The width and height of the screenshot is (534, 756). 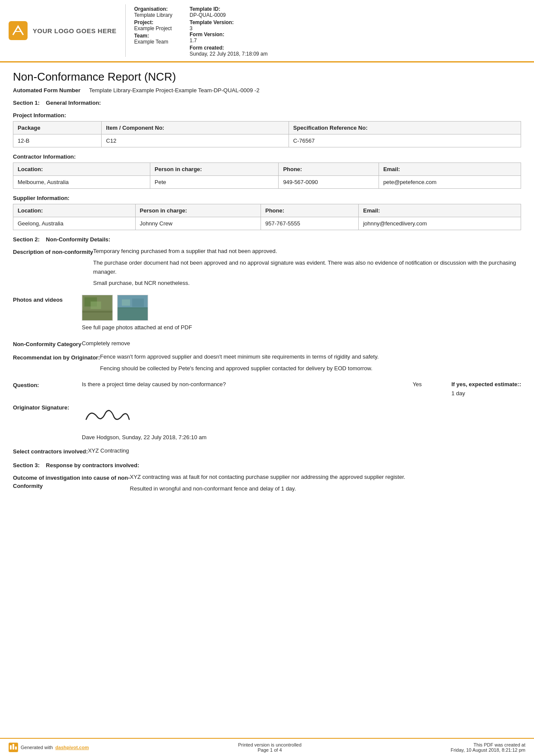 I want to click on originator-signature-label: Originator Signature:, so click(x=47, y=422).